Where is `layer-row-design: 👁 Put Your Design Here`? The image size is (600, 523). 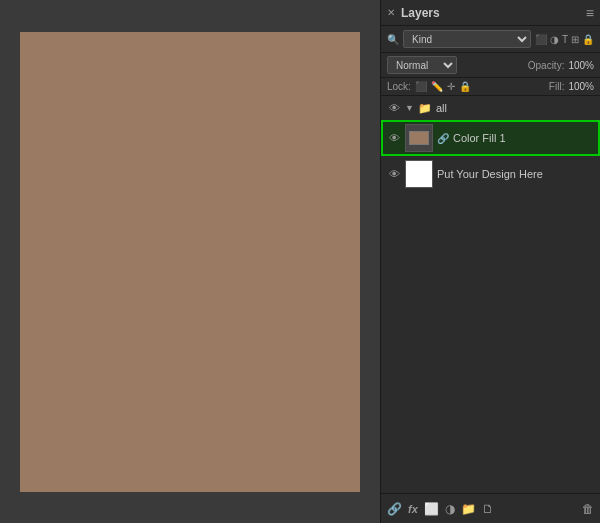 layer-row-design: 👁 Put Your Design Here is located at coordinates (490, 174).